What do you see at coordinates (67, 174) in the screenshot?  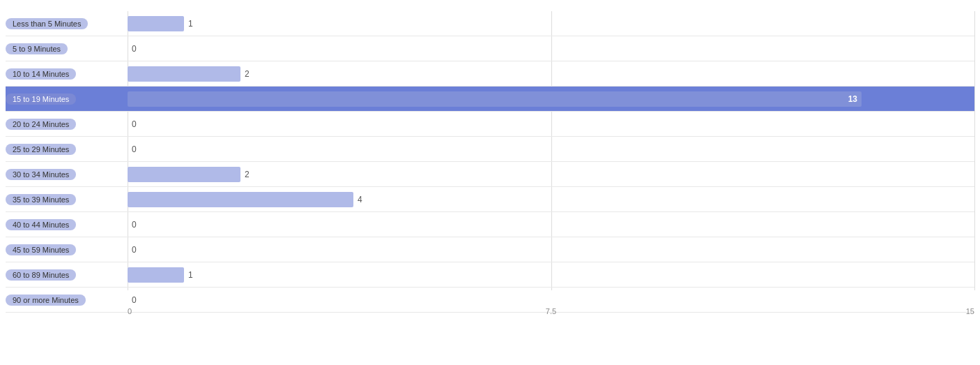 I see `bar-label: 30 to 34 Minutes` at bounding box center [67, 174].